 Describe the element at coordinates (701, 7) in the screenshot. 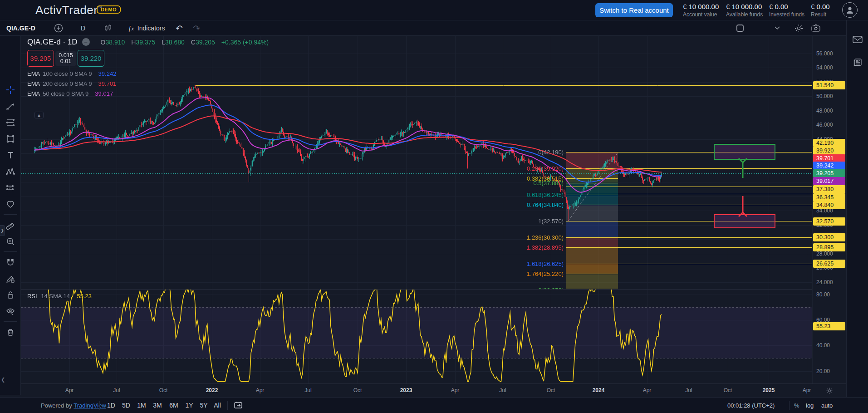

I see `stat-value: € 10 000.00` at that location.